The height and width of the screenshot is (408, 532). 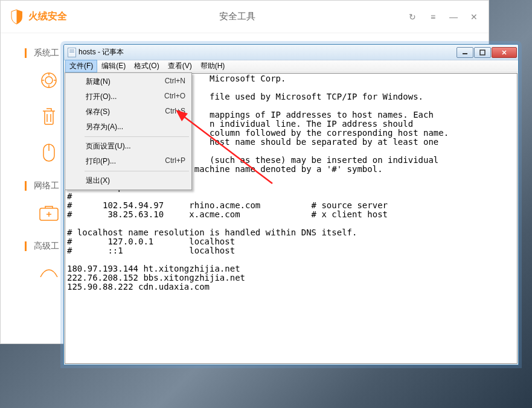 What do you see at coordinates (128, 112) in the screenshot?
I see `menu-item-save: 保存(S) Ctrl+S` at bounding box center [128, 112].